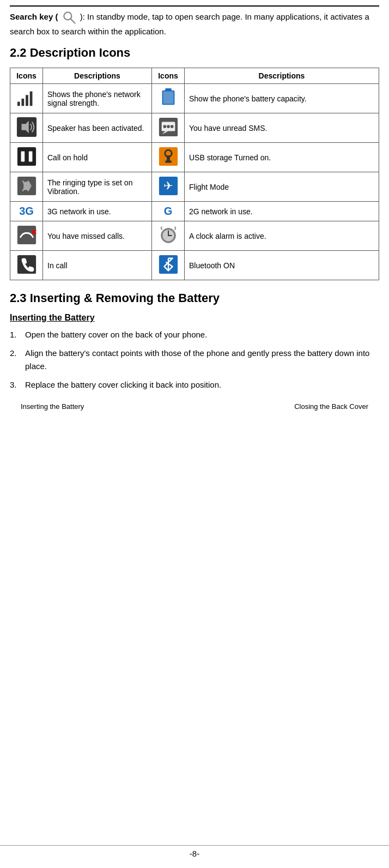  What do you see at coordinates (27, 186) in the screenshot?
I see `vibrate-icon` at bounding box center [27, 186].